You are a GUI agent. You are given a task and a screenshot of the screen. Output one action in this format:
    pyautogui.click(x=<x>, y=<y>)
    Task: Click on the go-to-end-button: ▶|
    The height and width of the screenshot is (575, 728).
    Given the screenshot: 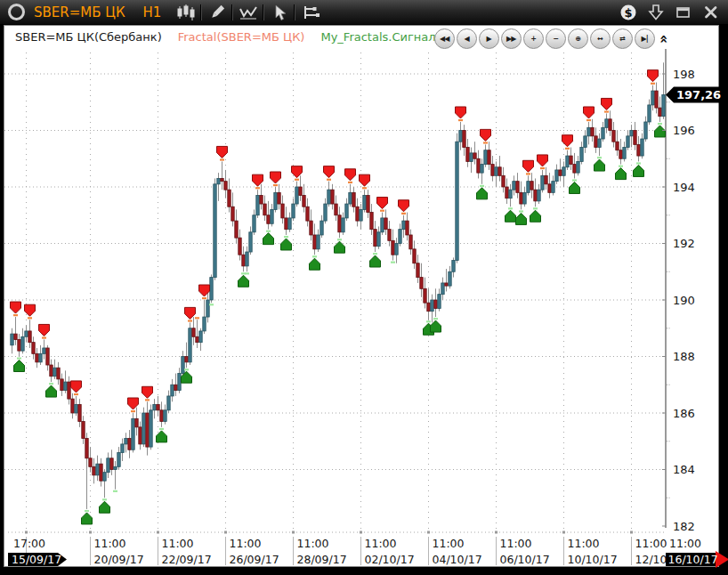 What is the action you would take?
    pyautogui.click(x=644, y=39)
    